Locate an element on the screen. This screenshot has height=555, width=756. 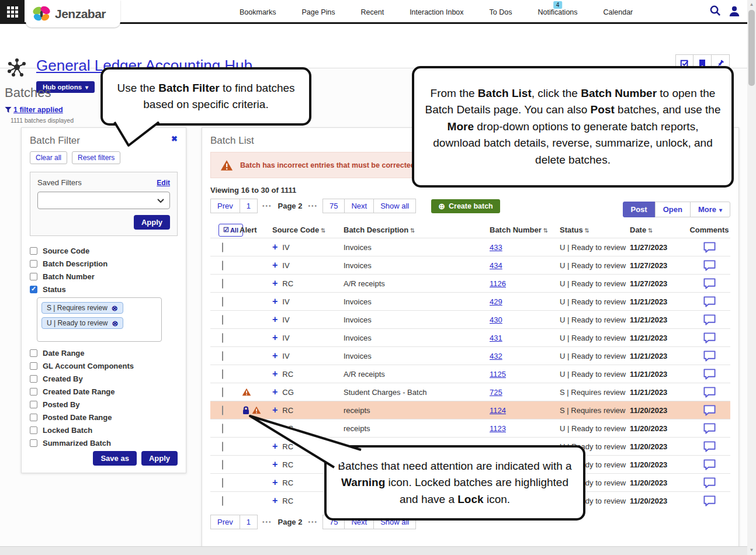
nav-item-recent: Recent is located at coordinates (373, 12).